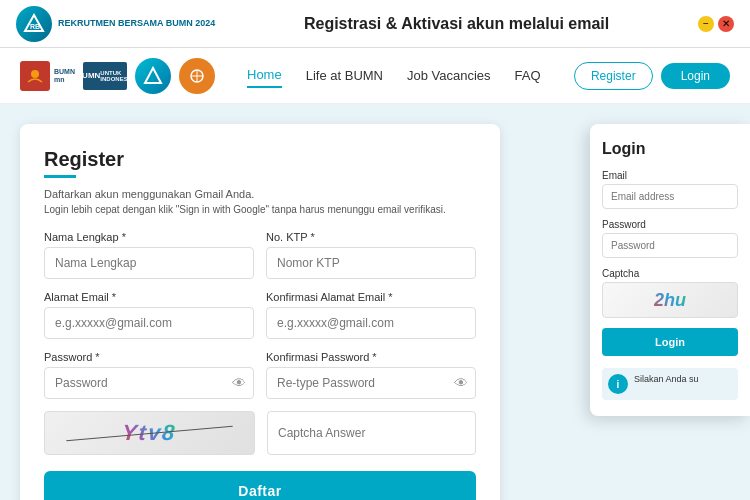 This screenshot has height=500, width=750. What do you see at coordinates (528, 76) in the screenshot?
I see `nav-faq: FAQ` at bounding box center [528, 76].